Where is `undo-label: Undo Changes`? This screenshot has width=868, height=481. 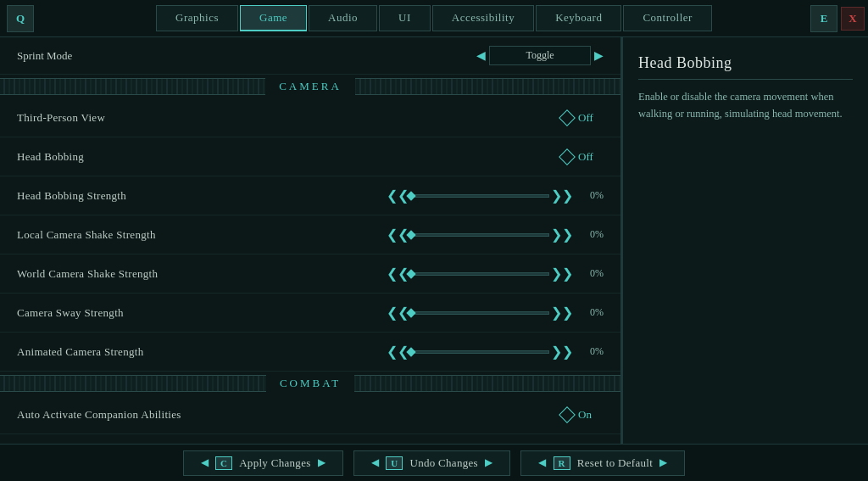
undo-label: Undo Changes is located at coordinates (444, 463).